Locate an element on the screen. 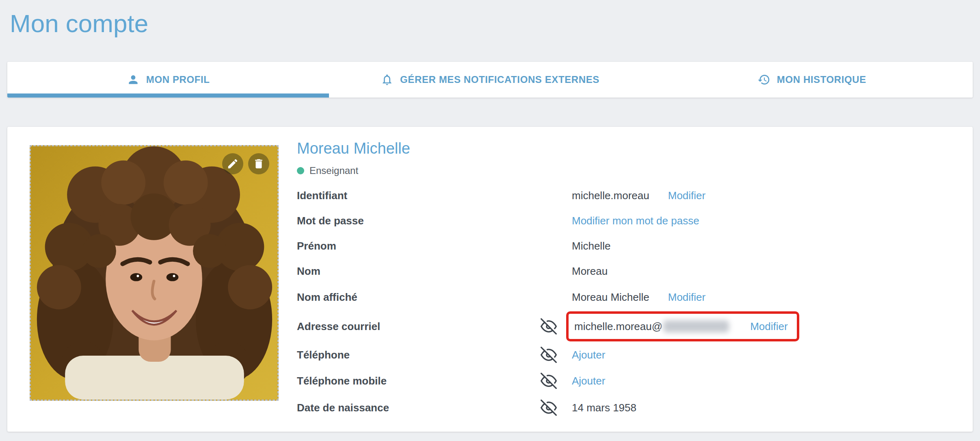 Image resolution: width=980 pixels, height=441 pixels. tab-notifications-externes: GÉRER MES NOTIFICATIONS EXTERNES is located at coordinates (490, 80).